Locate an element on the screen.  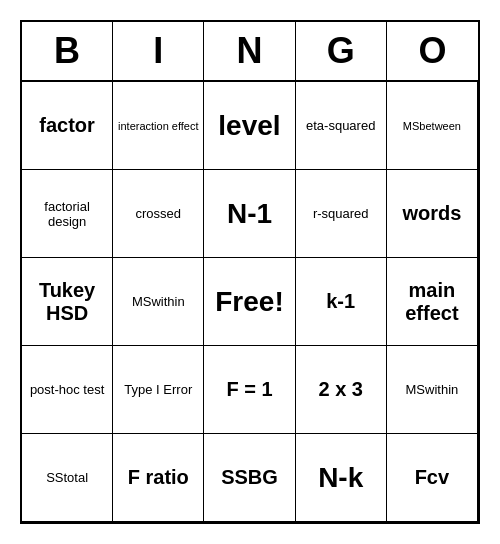
header-letter-I: I is located at coordinates (158, 51).